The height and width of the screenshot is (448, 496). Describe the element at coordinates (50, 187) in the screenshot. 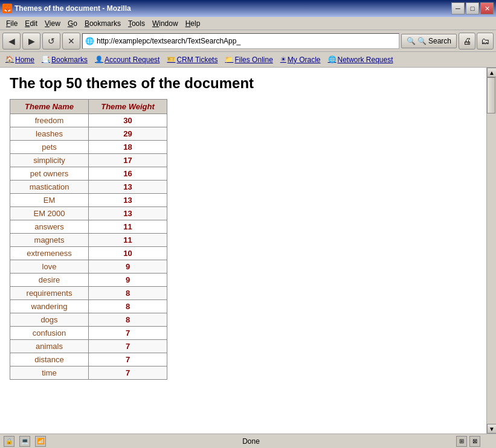

I see `theme-name-cell: mastication` at that location.